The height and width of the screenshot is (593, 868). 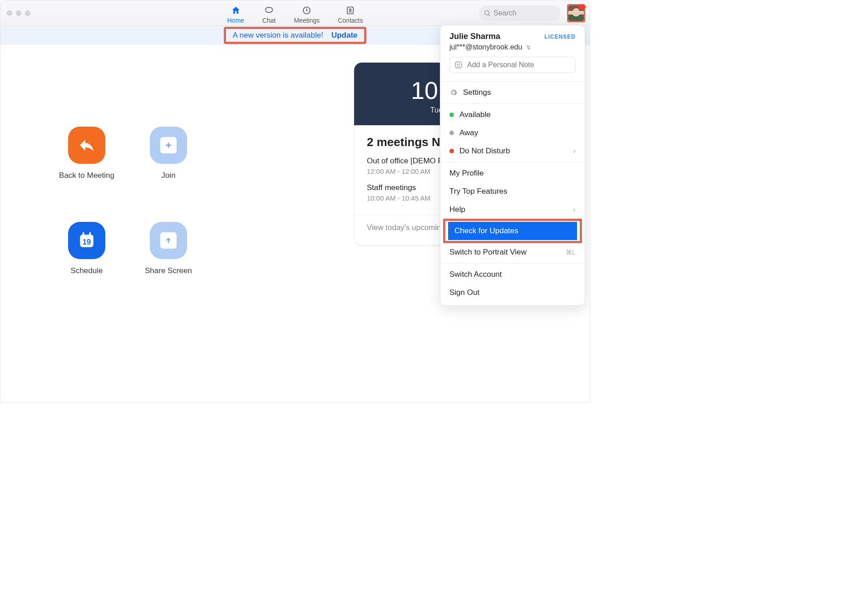 What do you see at coordinates (168, 263) in the screenshot?
I see `tile-share-screen: Share Screen` at bounding box center [168, 263].